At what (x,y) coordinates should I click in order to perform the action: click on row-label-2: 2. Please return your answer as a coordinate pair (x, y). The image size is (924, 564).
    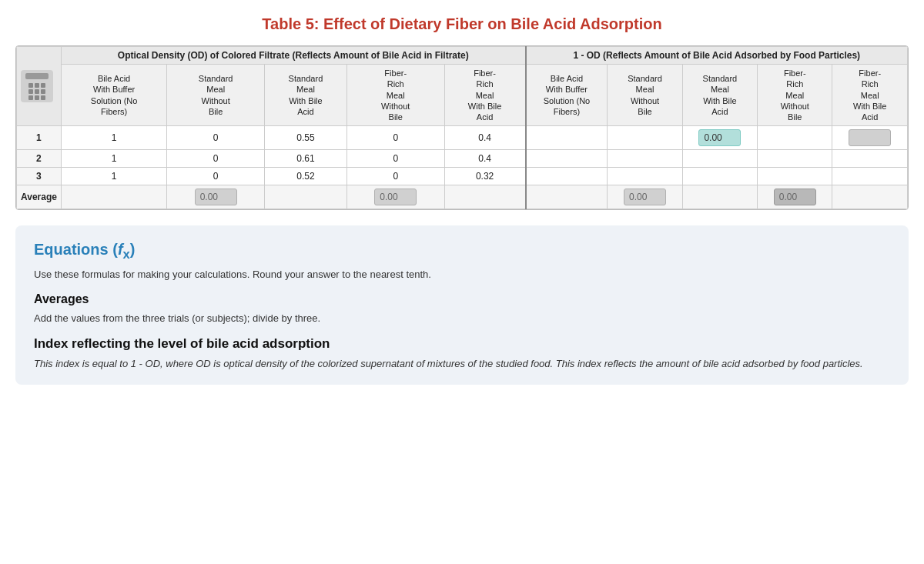
    Looking at the image, I should click on (39, 159).